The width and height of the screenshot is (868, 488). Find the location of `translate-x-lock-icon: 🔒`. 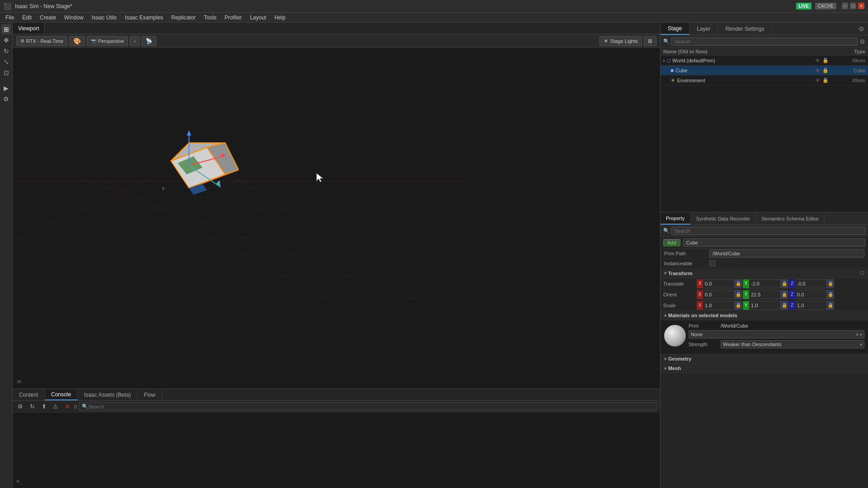

translate-x-lock-icon: 🔒 is located at coordinates (738, 284).